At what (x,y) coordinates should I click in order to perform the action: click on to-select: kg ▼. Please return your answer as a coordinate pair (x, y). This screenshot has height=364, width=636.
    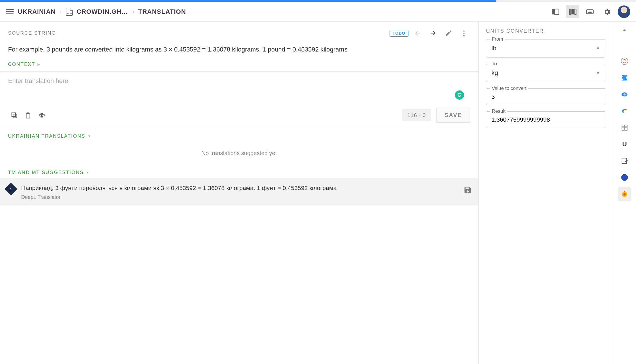
    Looking at the image, I should click on (546, 73).